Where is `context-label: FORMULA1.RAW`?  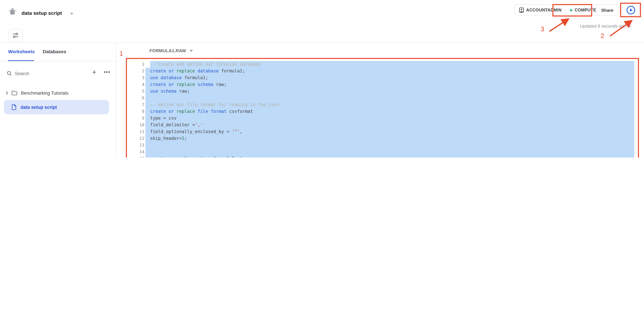 context-label: FORMULA1.RAW is located at coordinates (168, 51).